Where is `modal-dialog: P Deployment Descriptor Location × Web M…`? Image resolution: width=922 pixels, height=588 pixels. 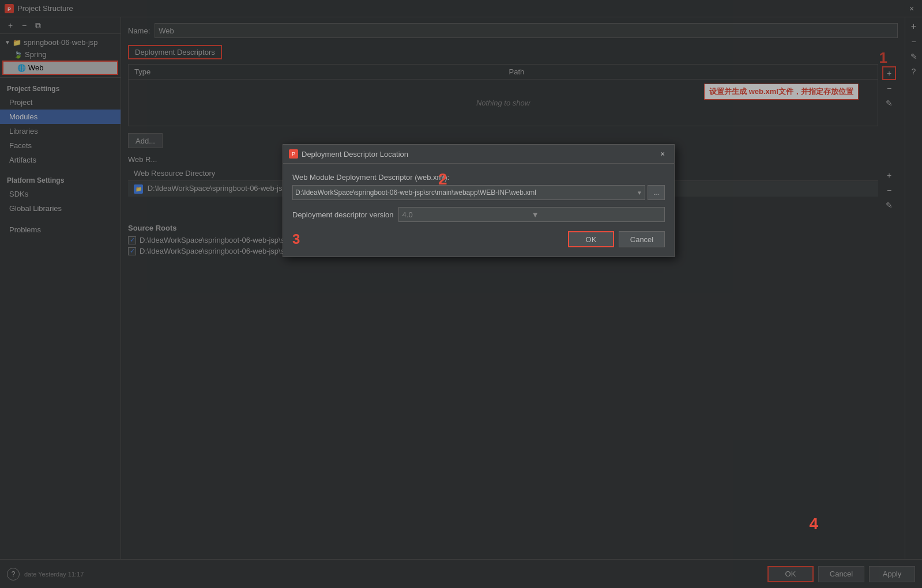 modal-dialog: P Deployment Descriptor Location × Web M… is located at coordinates (479, 201).